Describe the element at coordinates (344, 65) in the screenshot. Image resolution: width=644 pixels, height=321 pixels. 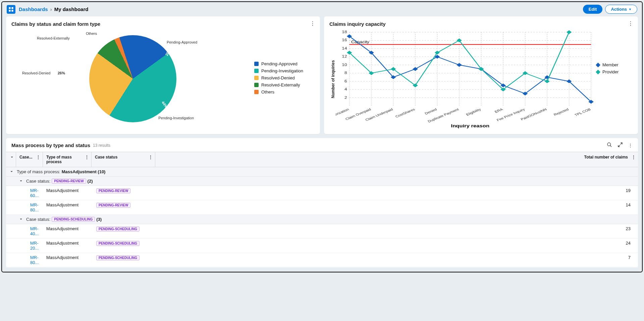
I see `svg-text: 10` at that location.